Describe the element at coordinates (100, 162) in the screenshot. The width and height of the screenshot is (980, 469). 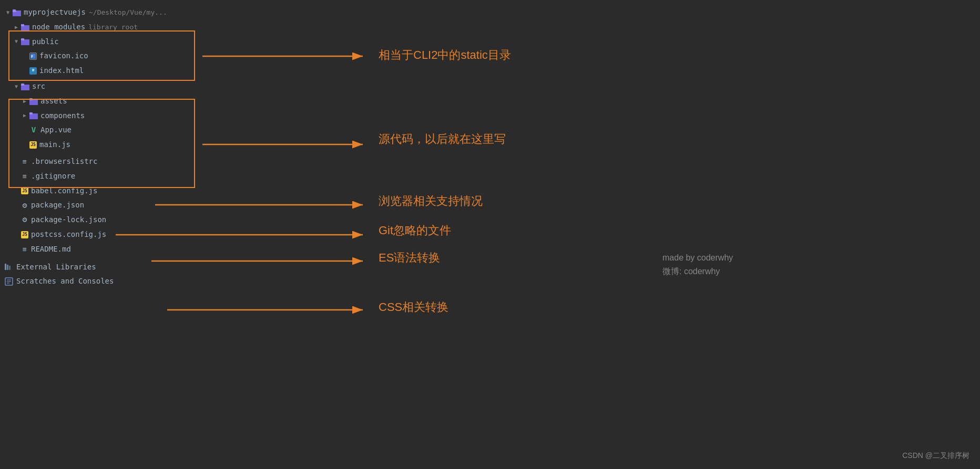
I see `tree-item-browserslistrc: ≡ .browserslistrc` at that location.